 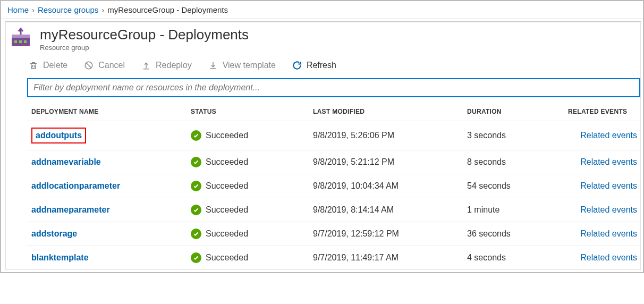 I want to click on delete-label: Delete, so click(x=55, y=65).